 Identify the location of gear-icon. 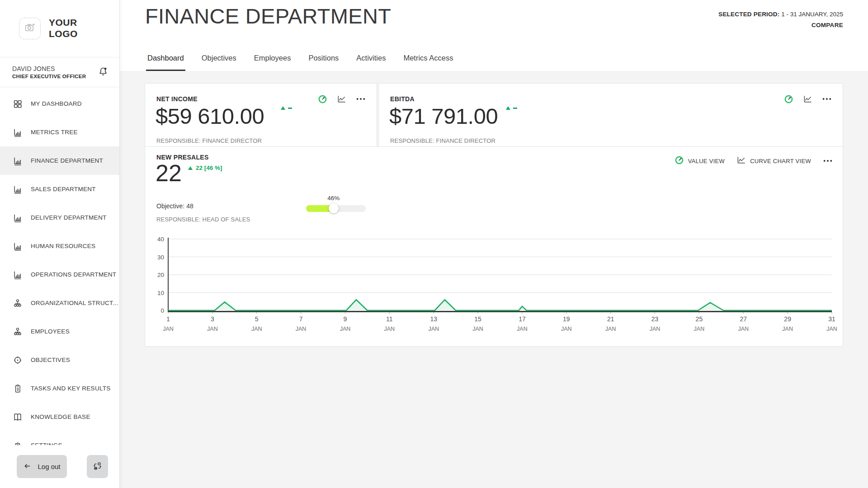
(18, 443).